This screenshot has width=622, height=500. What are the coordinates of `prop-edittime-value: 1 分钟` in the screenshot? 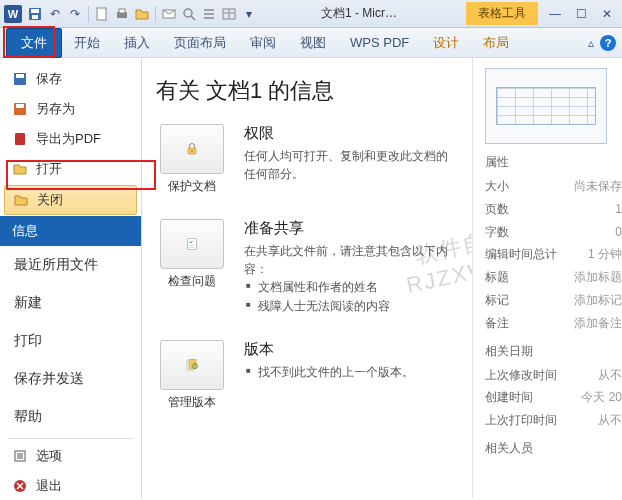 It's located at (605, 254).